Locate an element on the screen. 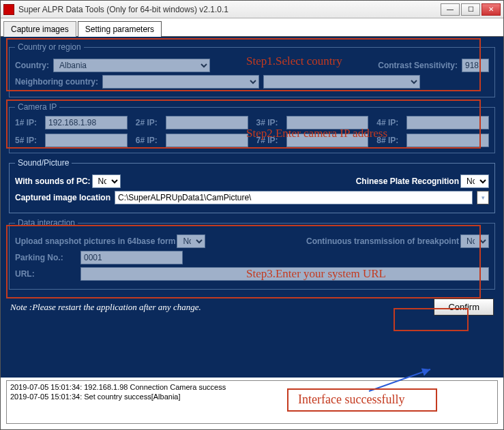 The image size is (504, 430). sensitivity-input is located at coordinates (475, 65).